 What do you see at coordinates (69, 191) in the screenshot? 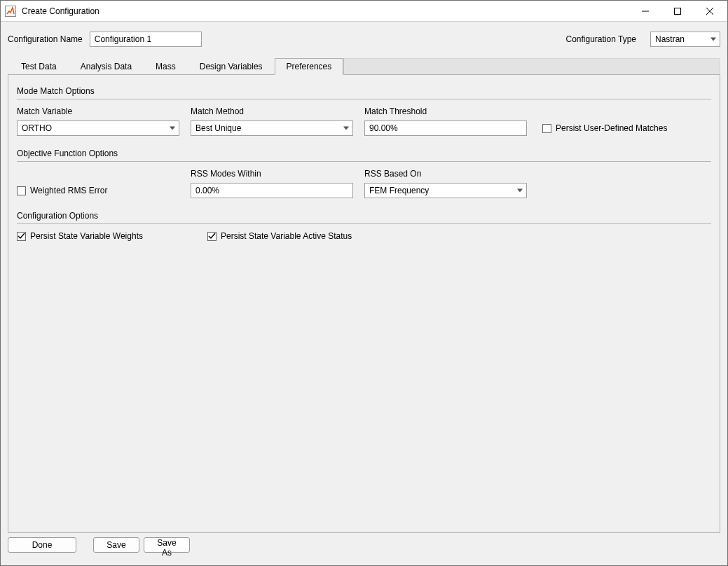
I see `weighted-rms-label: Weighted RMS Error` at bounding box center [69, 191].